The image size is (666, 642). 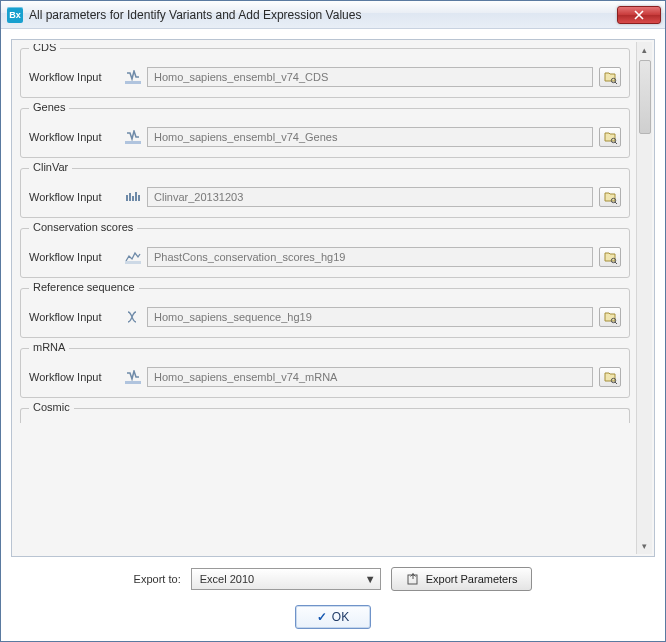 What do you see at coordinates (333, 617) in the screenshot?
I see `ok-row: ✓ OK` at bounding box center [333, 617].